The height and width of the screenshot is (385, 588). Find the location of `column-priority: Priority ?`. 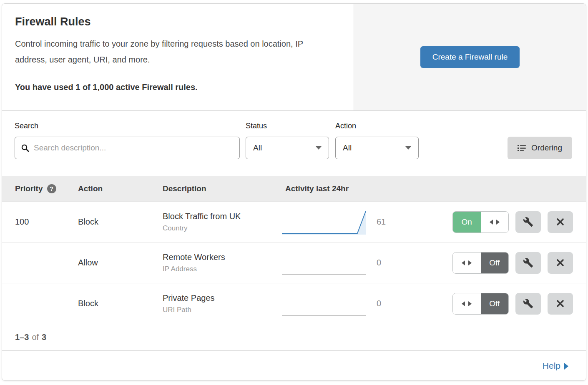

column-priority: Priority ? is located at coordinates (40, 189).